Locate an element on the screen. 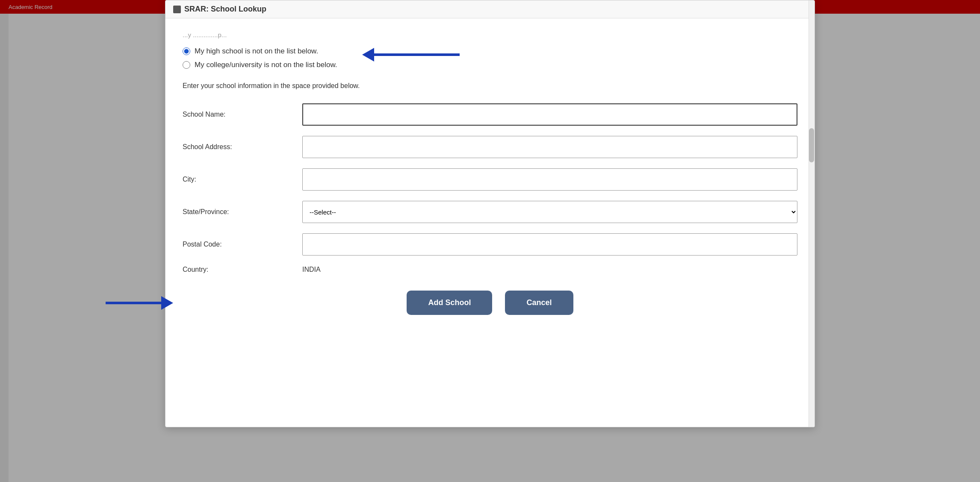  radio-item-high-school: My high school is not on the list below. is located at coordinates (490, 51).